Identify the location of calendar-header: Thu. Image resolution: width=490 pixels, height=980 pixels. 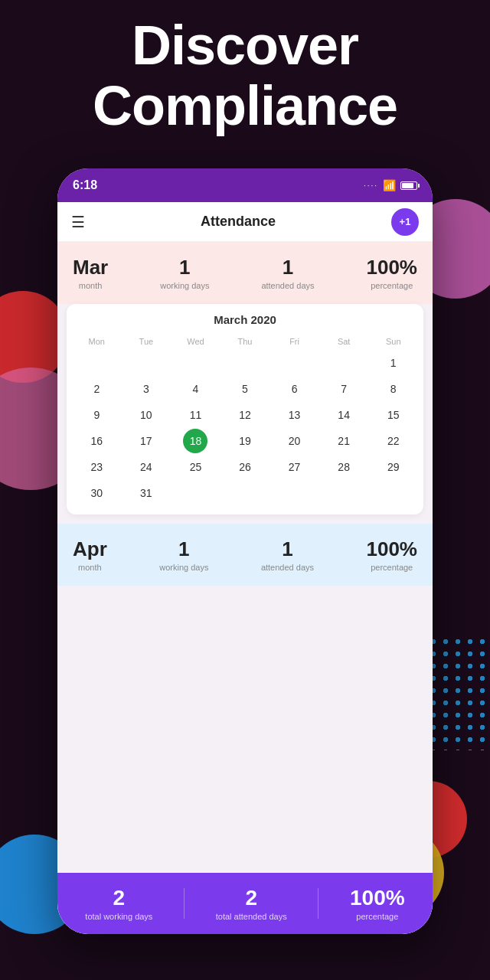
(245, 341).